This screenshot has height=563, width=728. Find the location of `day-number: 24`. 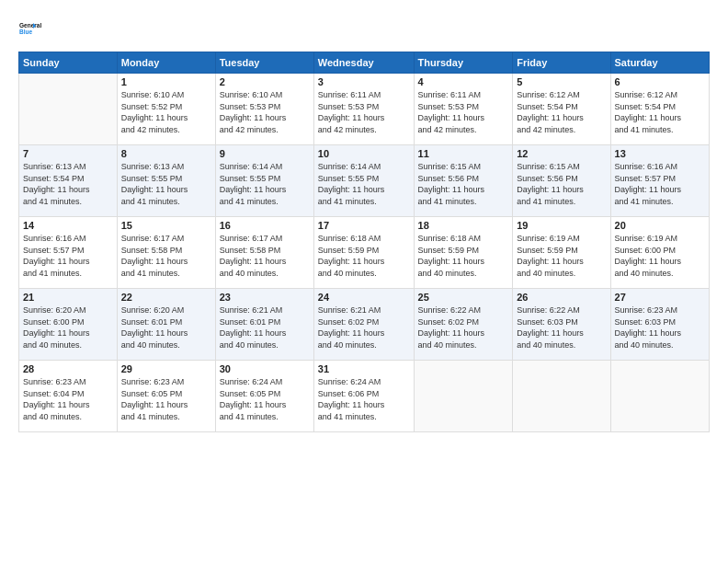

day-number: 24 is located at coordinates (364, 297).